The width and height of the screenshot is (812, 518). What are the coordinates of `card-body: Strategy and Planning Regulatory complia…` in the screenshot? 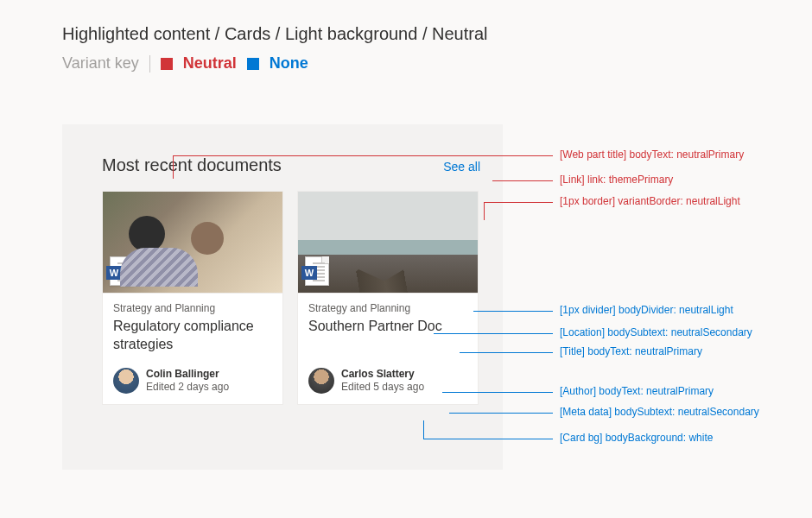 It's located at (193, 327).